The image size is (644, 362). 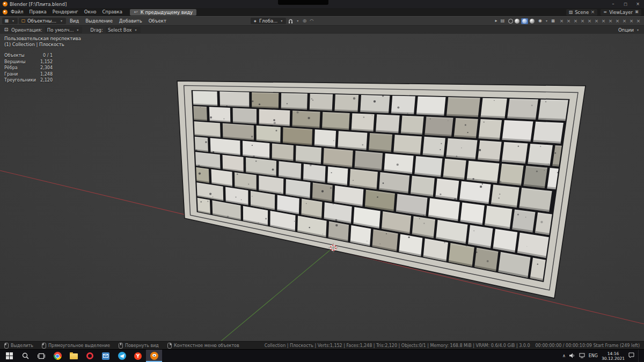 I want to click on transform-orientation-dropdown: Глоба..., so click(x=268, y=21).